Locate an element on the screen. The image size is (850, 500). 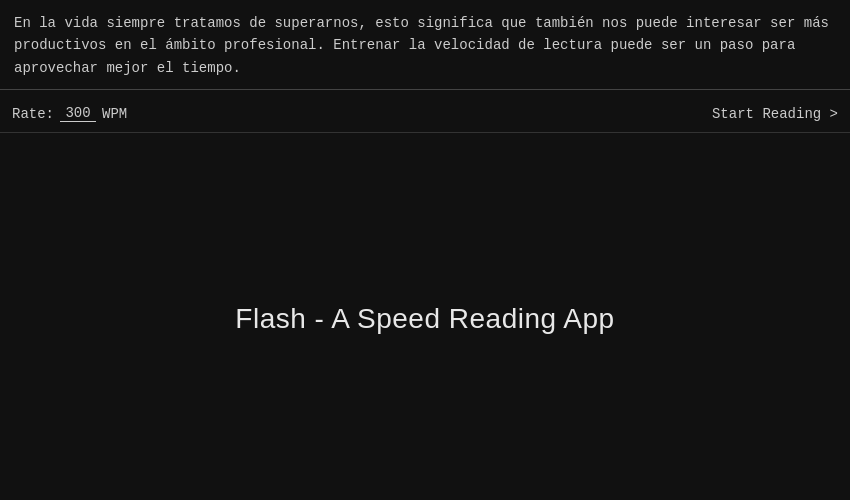
start-reading-button: Start Reading > is located at coordinates (775, 114).